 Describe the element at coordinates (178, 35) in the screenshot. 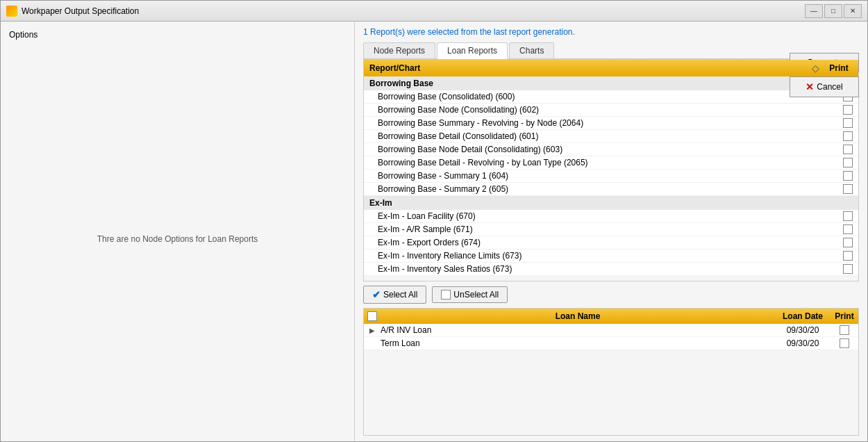

I see `options-label: Options` at that location.